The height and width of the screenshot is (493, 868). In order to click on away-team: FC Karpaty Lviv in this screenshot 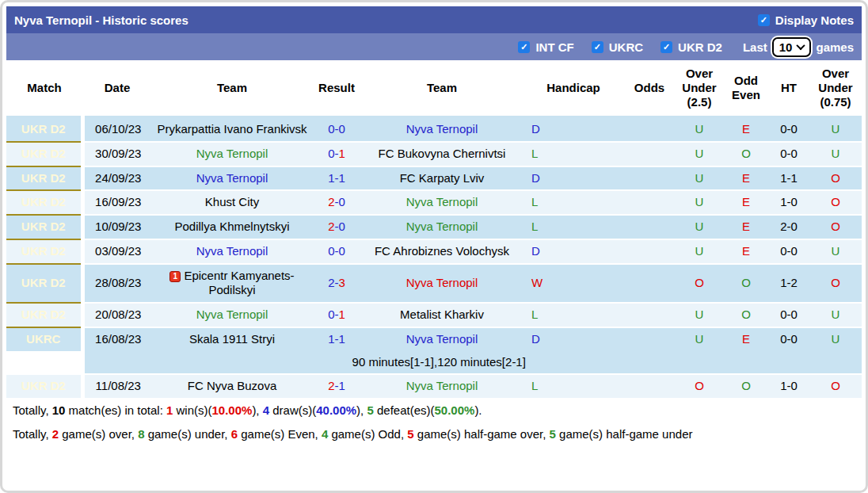, I will do `click(442, 178)`.